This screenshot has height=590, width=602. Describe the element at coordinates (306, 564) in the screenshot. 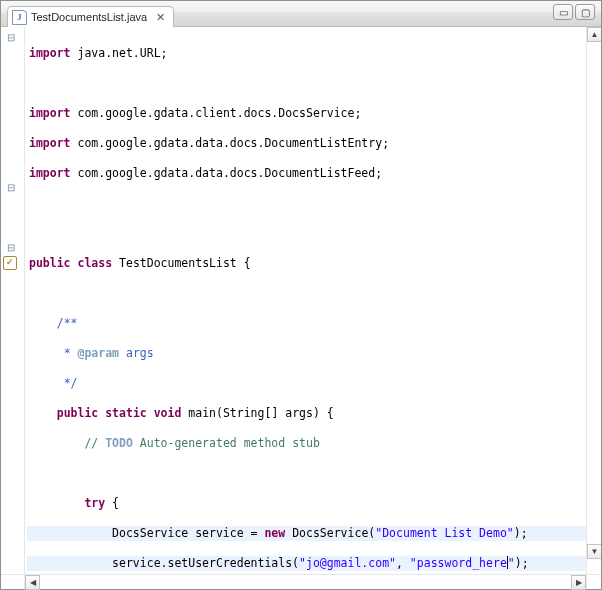

I see `highlighted-line: service.setUserCredentials("jo@gmail.com…` at that location.